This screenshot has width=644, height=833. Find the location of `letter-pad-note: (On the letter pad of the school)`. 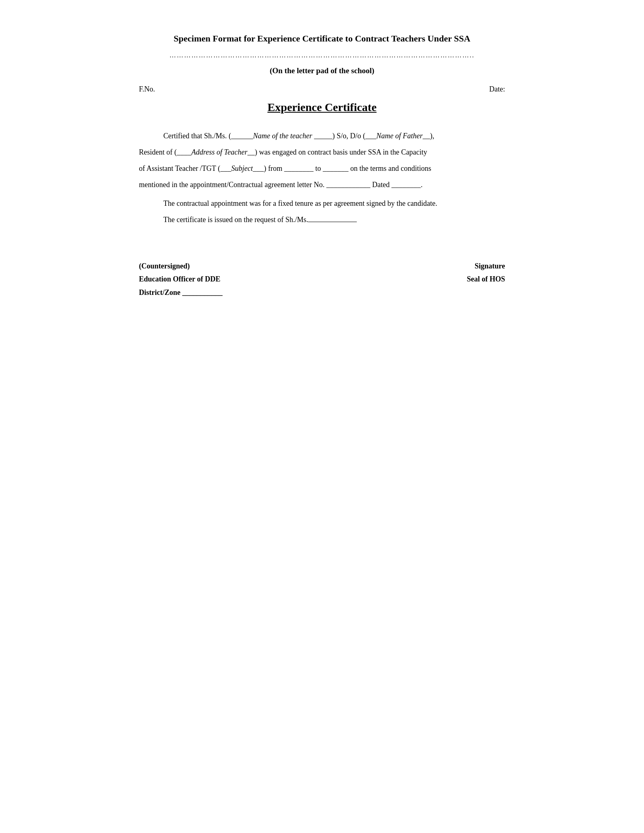

letter-pad-note: (On the letter pad of the school) is located at coordinates (322, 71).